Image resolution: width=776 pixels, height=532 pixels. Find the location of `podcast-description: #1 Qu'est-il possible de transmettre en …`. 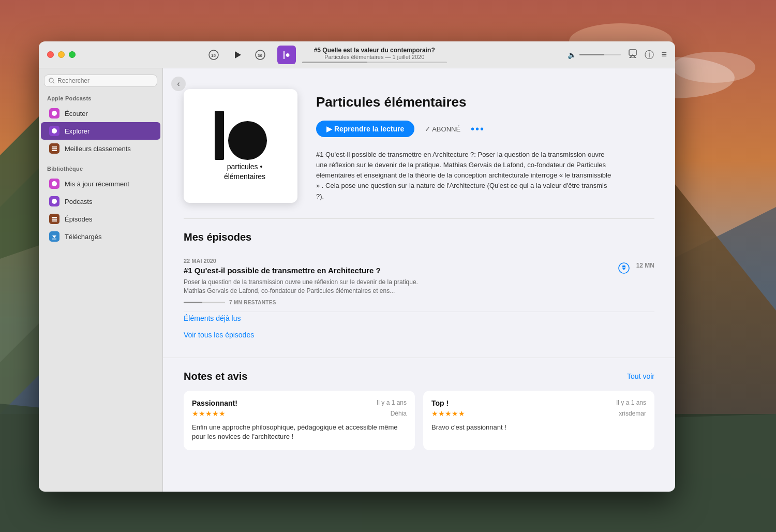

podcast-description: #1 Qu'est-il possible de transmettre en … is located at coordinates (466, 176).